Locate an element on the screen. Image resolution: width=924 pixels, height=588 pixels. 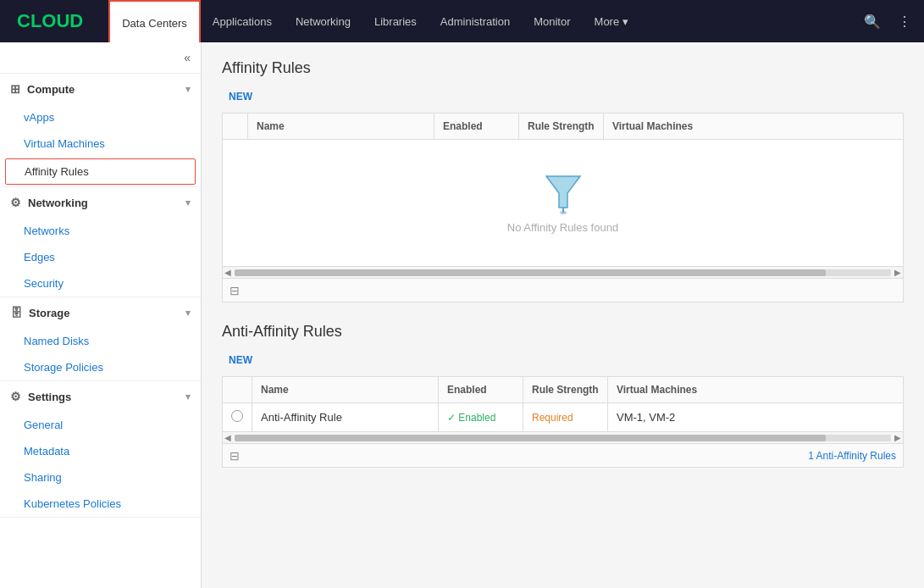
networking-label: Networking is located at coordinates (58, 203).